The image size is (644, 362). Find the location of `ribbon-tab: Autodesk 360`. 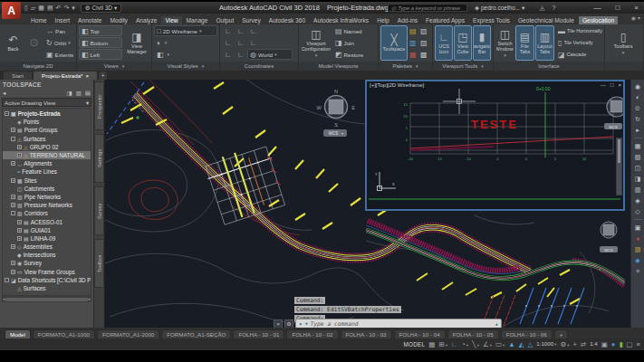

ribbon-tab: Autodesk 360 is located at coordinates (287, 20).